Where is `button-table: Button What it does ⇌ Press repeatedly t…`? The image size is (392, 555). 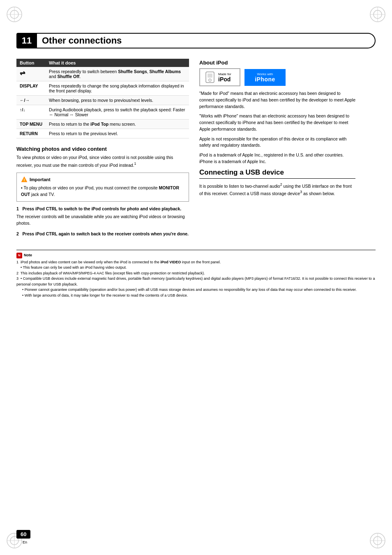 button-table: Button What it does ⇌ Press repeatedly t… is located at coordinates (103, 99).